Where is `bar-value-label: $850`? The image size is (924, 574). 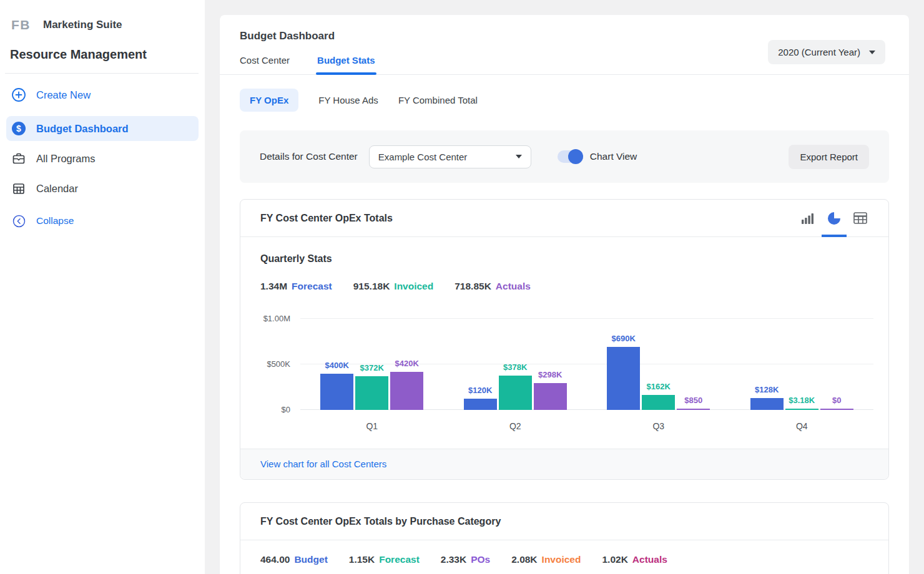
bar-value-label: $850 is located at coordinates (693, 401).